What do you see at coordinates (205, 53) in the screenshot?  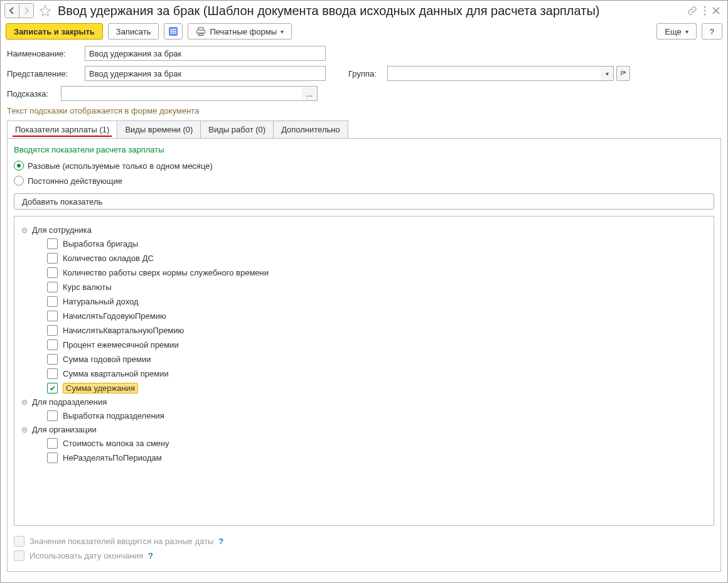 I see `name-input` at bounding box center [205, 53].